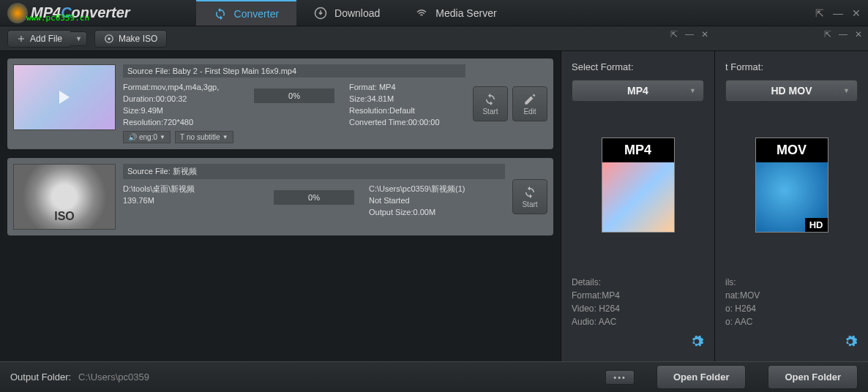  I want to click on format-panel-2: ⇱ — ✕ t Format: HD MOV ▼ MOV HD, so click(791, 206).